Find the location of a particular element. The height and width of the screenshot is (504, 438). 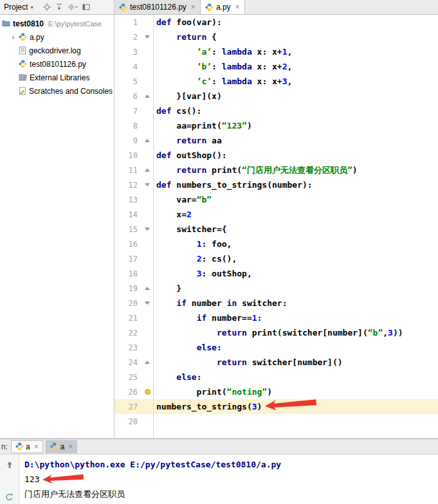

code-line-19: 19 } is located at coordinates (277, 288).